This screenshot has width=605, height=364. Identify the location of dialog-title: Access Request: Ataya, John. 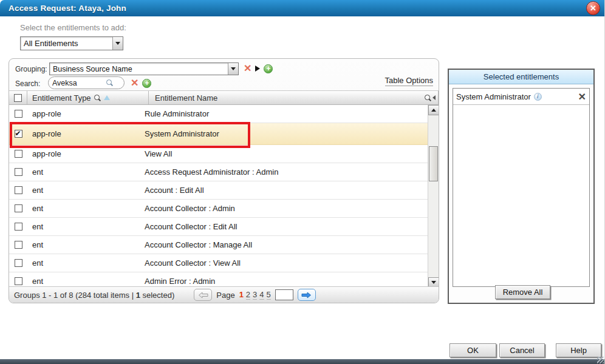
(63, 8).